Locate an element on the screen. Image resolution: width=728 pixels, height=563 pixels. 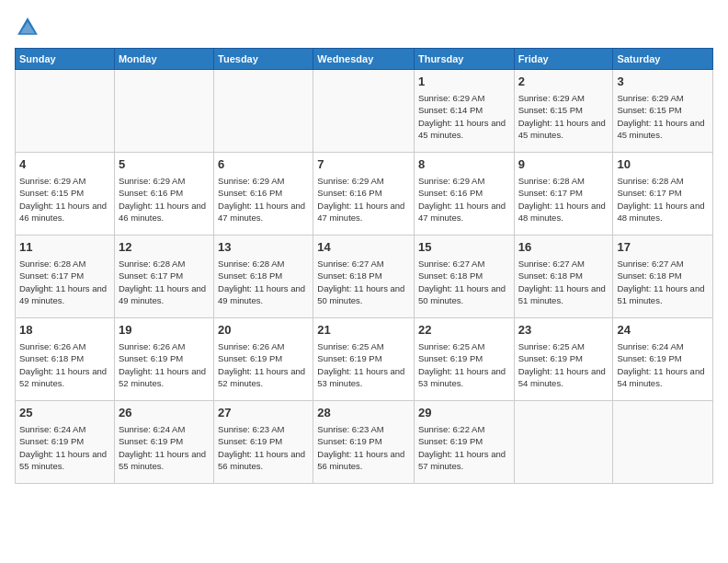
day-number: 14 is located at coordinates (364, 247).